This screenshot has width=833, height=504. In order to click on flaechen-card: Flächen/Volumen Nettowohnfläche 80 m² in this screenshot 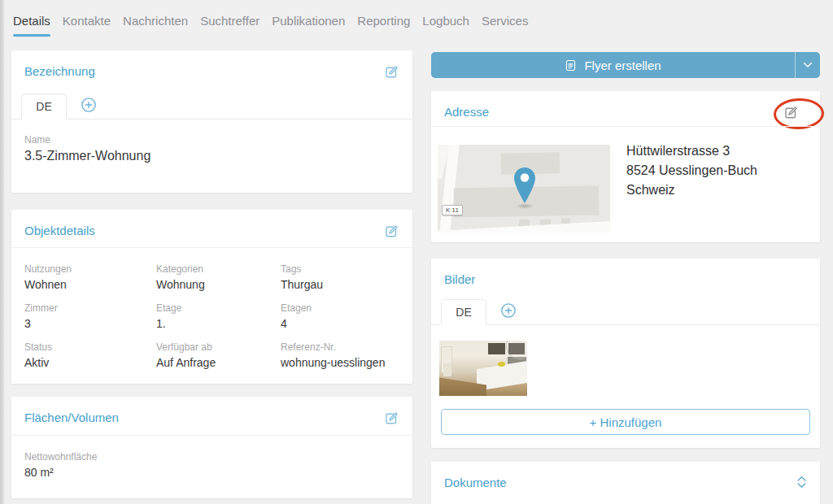, I will do `click(212, 447)`.